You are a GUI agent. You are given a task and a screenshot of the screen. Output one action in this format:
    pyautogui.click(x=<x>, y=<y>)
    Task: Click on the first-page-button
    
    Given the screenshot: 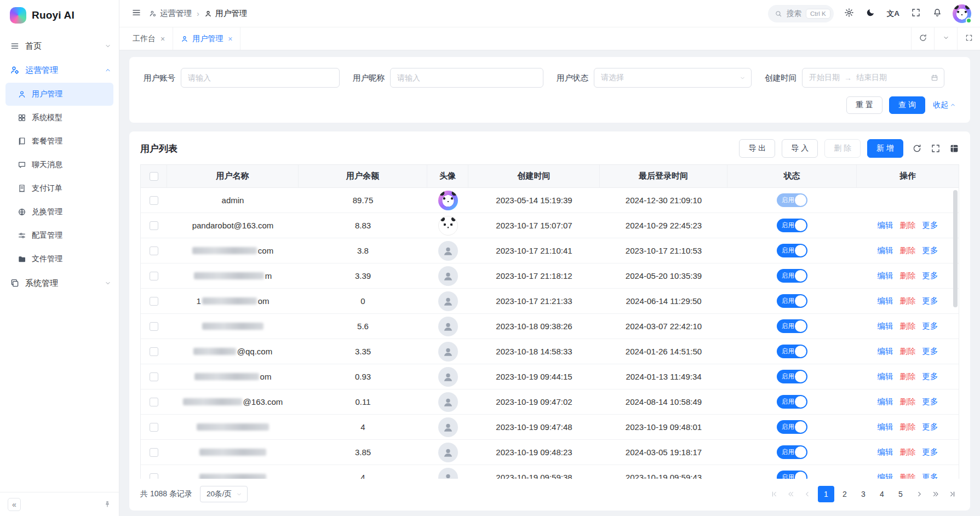 What is the action you would take?
    pyautogui.click(x=775, y=494)
    